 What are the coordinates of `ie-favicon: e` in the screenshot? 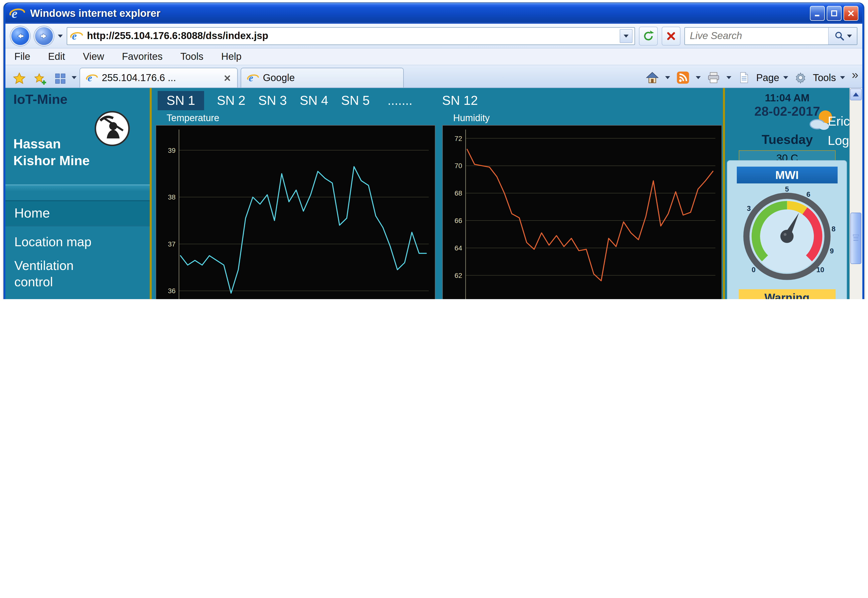 It's located at (76, 36).